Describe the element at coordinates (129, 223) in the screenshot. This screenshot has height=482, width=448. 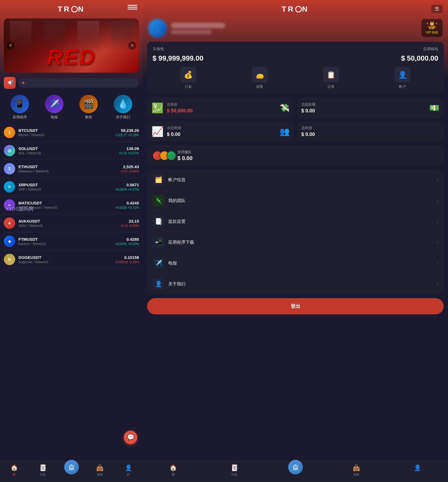
I see `coin-price-area-avax: 23.15 -0.14 -0.60%` at that location.